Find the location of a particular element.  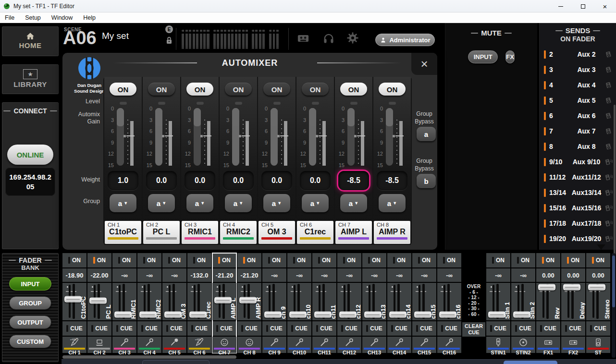

channel-footer: CH 1 is located at coordinates (74, 345).